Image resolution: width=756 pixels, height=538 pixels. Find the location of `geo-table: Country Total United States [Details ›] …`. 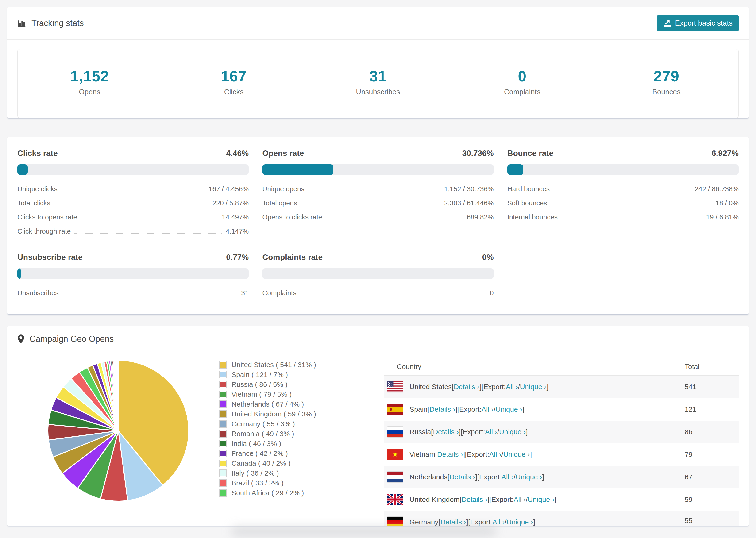

geo-table: Country Total United States [Details ›] … is located at coordinates (561, 442).